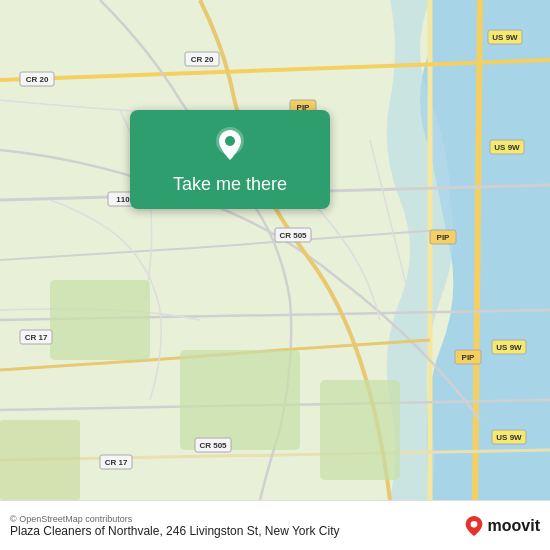  Describe the element at coordinates (275, 525) in the screenshot. I see `bottom-bar: © OpenStreetMap contributors Plaza Clean…` at that location.